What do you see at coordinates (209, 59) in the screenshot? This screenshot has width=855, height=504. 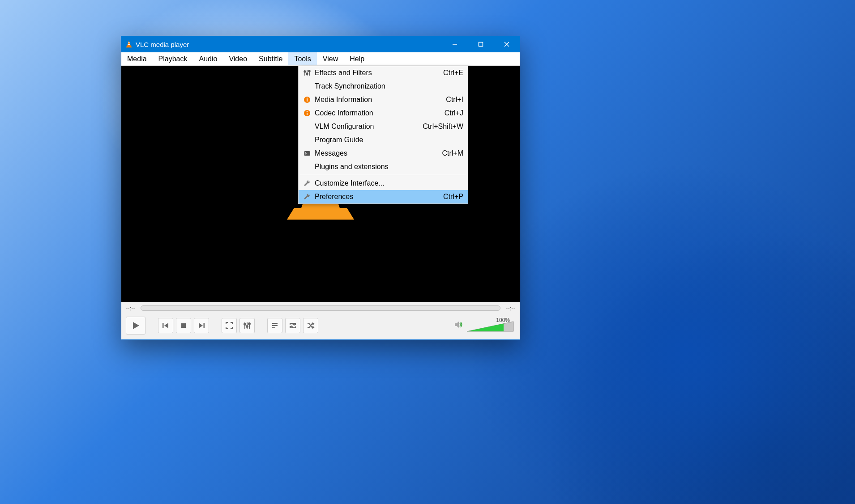 I see `menu-audio: Audio` at bounding box center [209, 59].